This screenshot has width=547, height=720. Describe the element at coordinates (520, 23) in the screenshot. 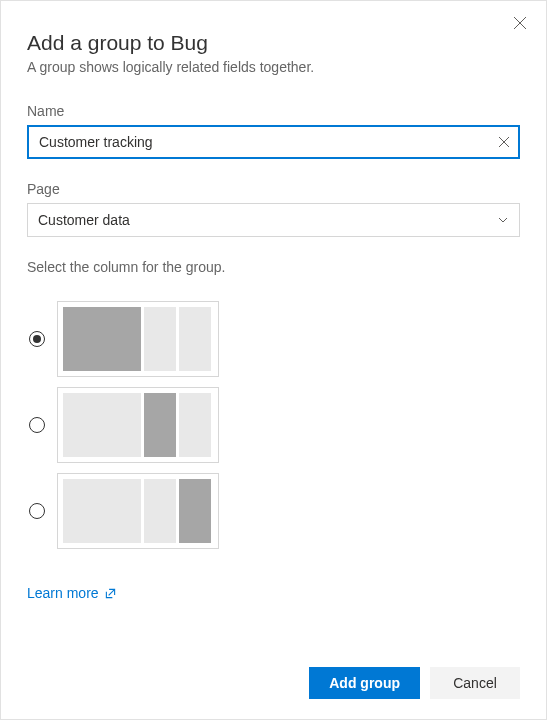

I see `close-icon` at that location.